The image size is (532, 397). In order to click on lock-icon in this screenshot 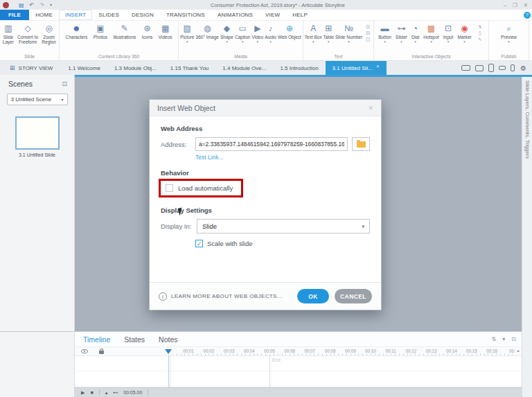, I will do `click(101, 352)`.